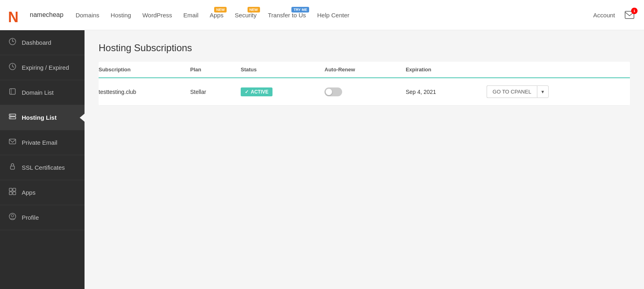  I want to click on status-label: ACTIVE, so click(260, 92).